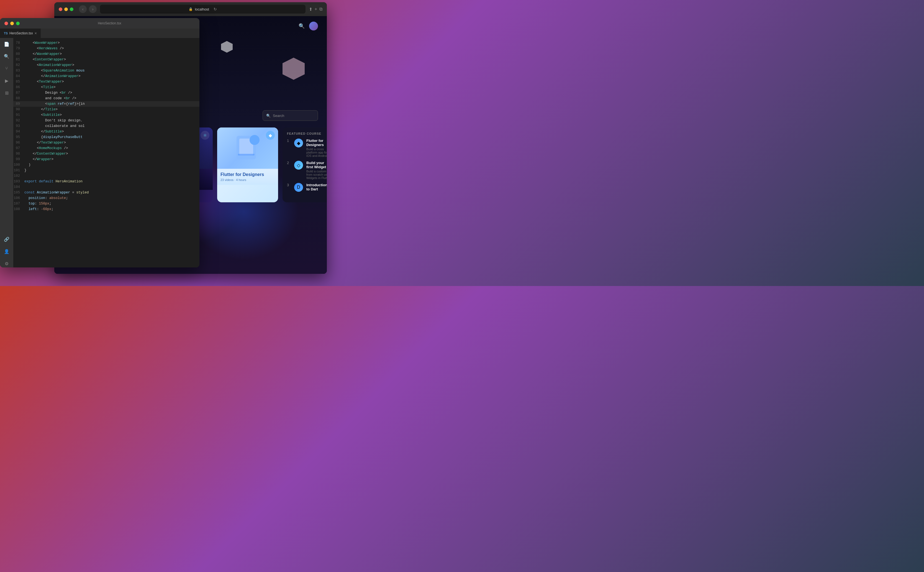 The image size is (924, 572). What do you see at coordinates (307, 134) in the screenshot?
I see `featured-section-title: FEATURED COURSE` at bounding box center [307, 134].